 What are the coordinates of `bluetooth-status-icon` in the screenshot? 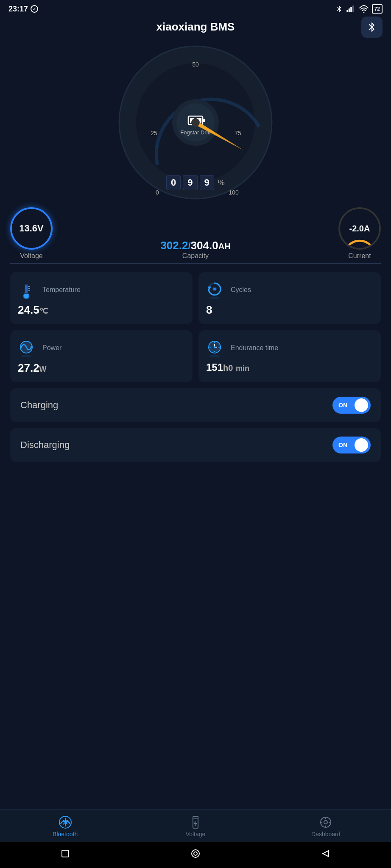 It's located at (339, 9).